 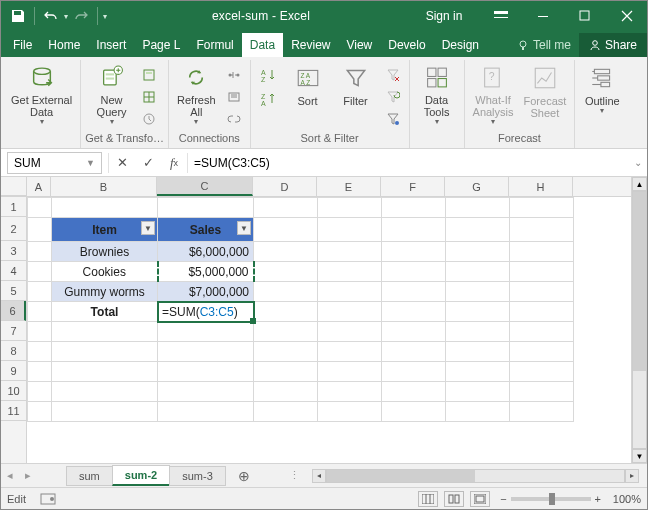 What do you see at coordinates (51, 16) in the screenshot?
I see `undo-icon` at bounding box center [51, 16].